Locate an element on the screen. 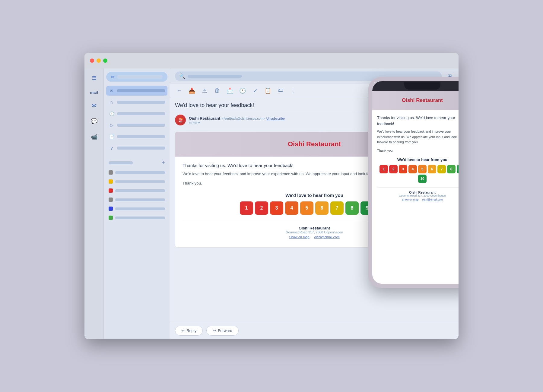 The width and height of the screenshot is (543, 392). task-icon: 📋 is located at coordinates (268, 91).